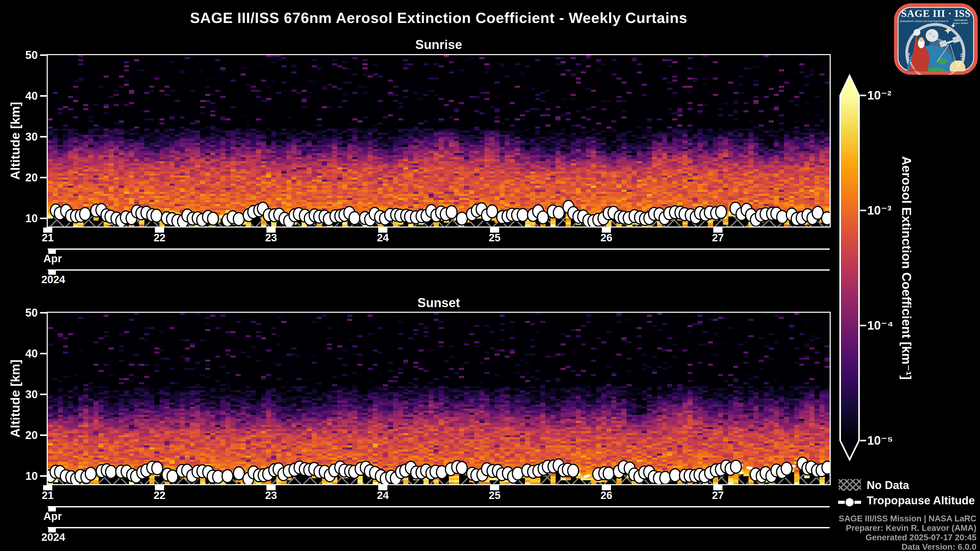 This screenshot has width=980, height=551. I want to click on attribution-line: SAGE III/ISS Mission | NASA LaRC, so click(908, 519).